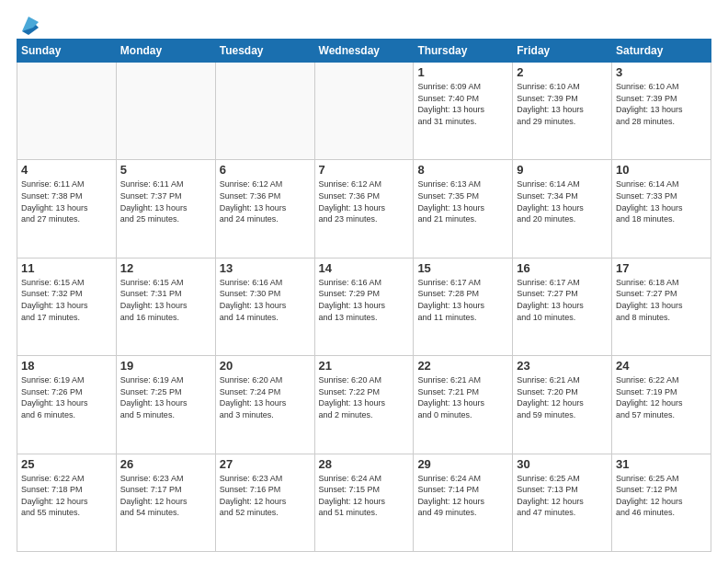 Image resolution: width=728 pixels, height=563 pixels. What do you see at coordinates (662, 306) in the screenshot?
I see `calendar-cell: 17Sunrise: 6:18 AM Sunset: 7:27 PM Dayli…` at bounding box center [662, 306].